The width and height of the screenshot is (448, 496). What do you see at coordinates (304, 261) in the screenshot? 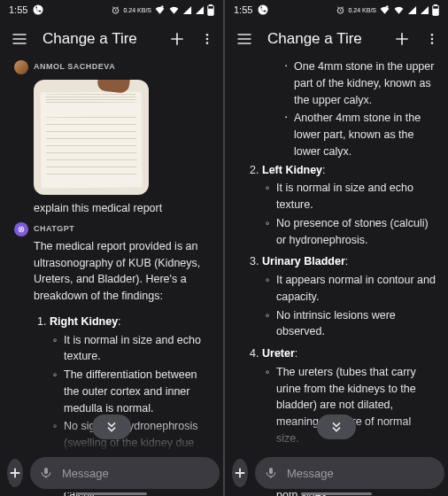
I see `finding-heading: Urinary Bladder` at bounding box center [304, 261].